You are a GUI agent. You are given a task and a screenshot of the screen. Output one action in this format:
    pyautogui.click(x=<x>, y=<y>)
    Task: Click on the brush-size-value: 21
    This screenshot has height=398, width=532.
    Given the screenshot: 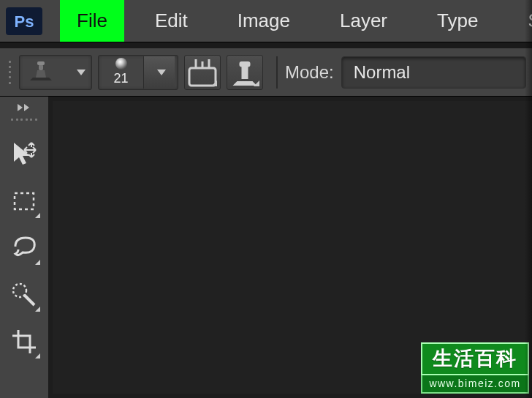 What is the action you would take?
    pyautogui.click(x=121, y=79)
    